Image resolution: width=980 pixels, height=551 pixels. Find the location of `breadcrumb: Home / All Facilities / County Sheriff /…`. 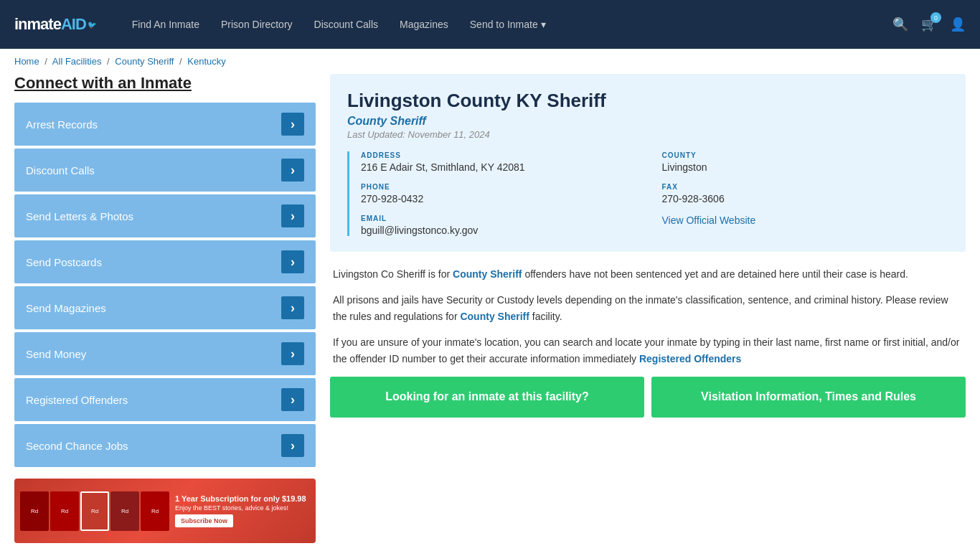

breadcrumb: Home / All Facilities / County Sheriff /… is located at coordinates (490, 62).